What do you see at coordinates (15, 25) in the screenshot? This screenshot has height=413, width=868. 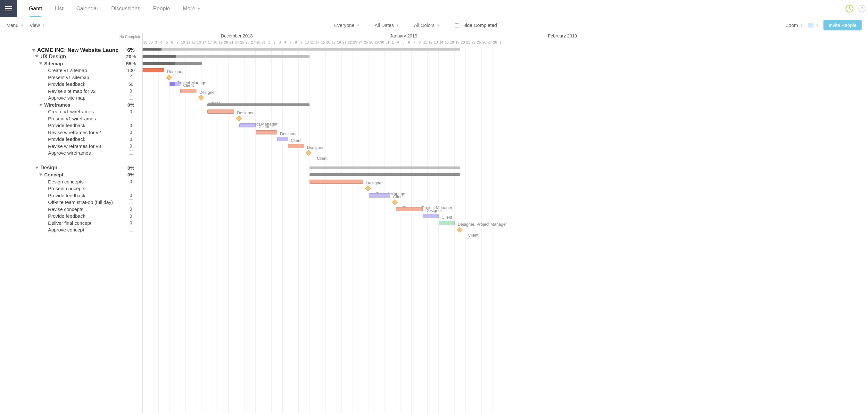 I see `menu-dropdown: Menu ▼` at bounding box center [15, 25].